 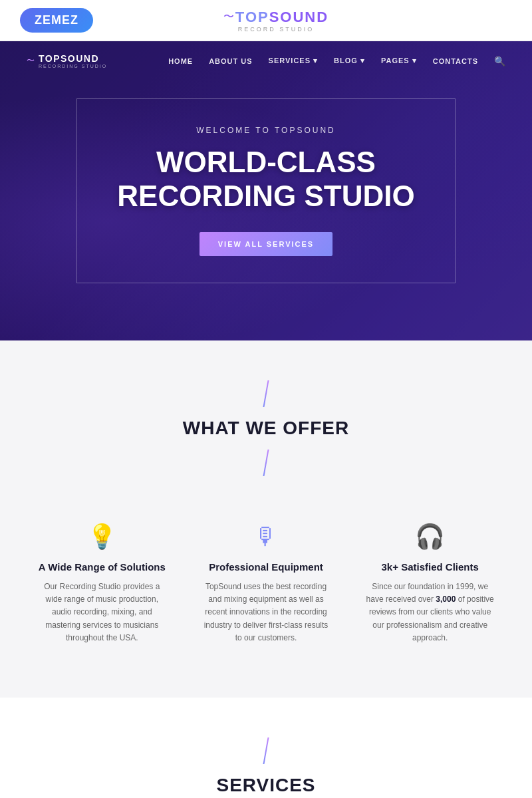 I want to click on hero-logo-sub: RECORDING STUDIO, so click(x=73, y=66).